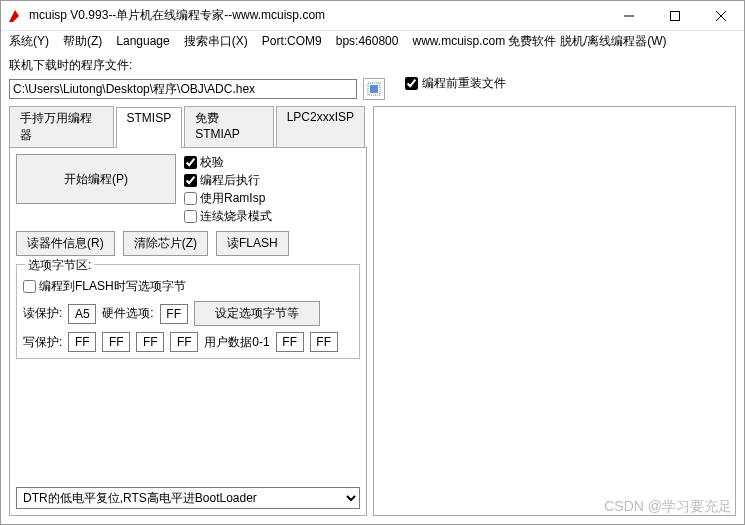 This screenshot has height=525, width=745. What do you see at coordinates (188, 498) in the screenshot?
I see `reset-mode-combo: DTR的低电平复位,RTS高电平进BootLoader` at bounding box center [188, 498].